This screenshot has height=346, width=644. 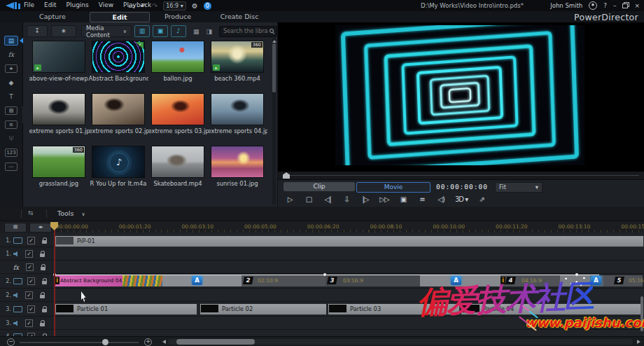 I want to click on preview-quality-button: ≡, so click(x=422, y=199).